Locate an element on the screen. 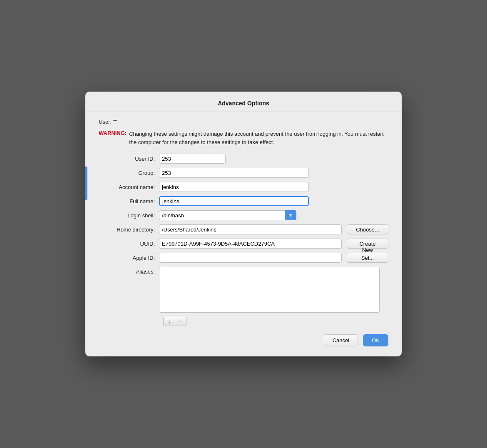 This screenshot has height=448, width=487. apple-id-input is located at coordinates (251, 258).